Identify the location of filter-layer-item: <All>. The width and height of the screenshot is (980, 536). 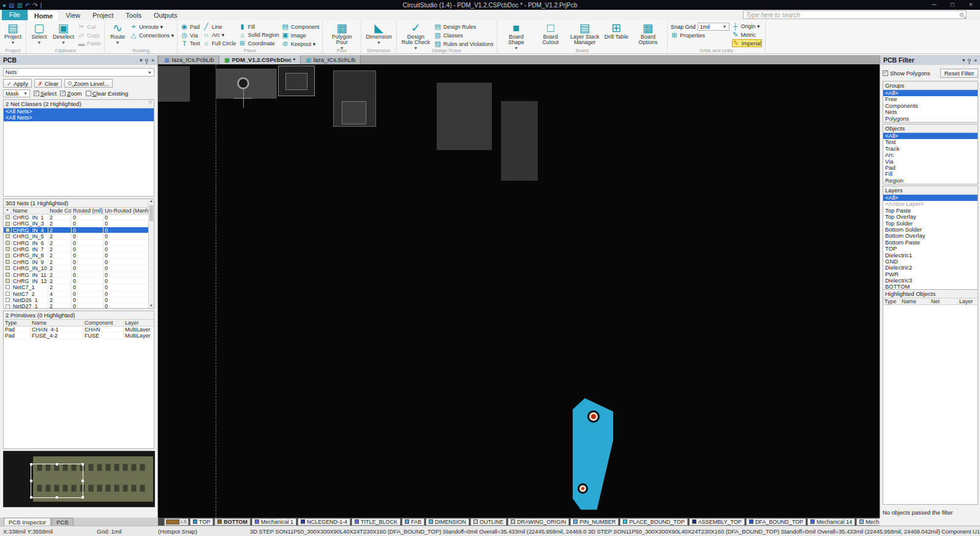
(930, 198).